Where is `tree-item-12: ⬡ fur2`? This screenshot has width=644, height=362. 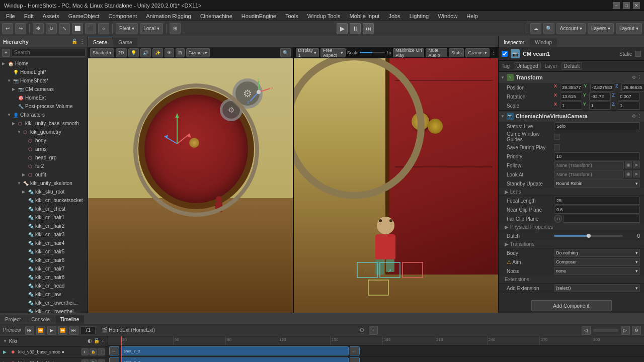
tree-item-12: ⬡ fur2 is located at coordinates (44, 166).